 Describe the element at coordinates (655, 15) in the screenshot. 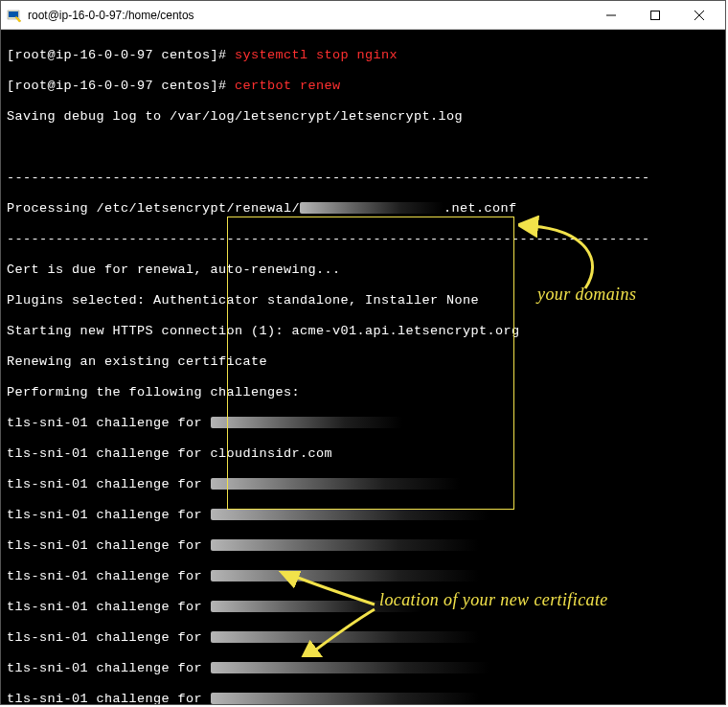

I see `maximize-button` at that location.